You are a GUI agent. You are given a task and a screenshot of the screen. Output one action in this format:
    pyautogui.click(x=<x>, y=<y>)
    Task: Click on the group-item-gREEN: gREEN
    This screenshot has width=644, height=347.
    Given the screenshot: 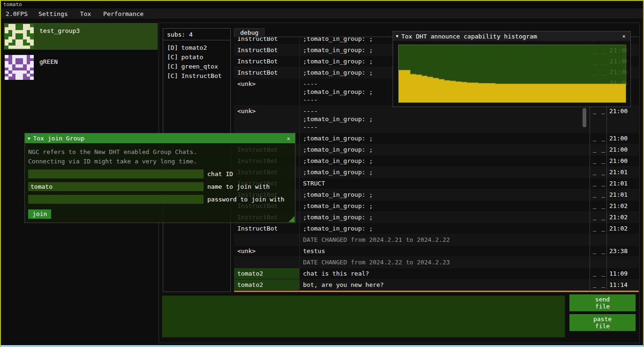 What is the action you would take?
    pyautogui.click(x=81, y=68)
    